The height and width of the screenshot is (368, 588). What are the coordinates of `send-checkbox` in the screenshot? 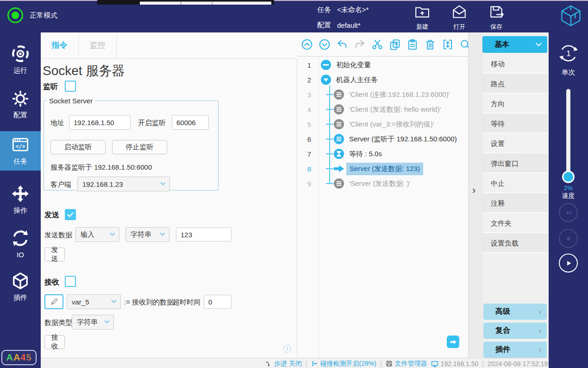 It's located at (70, 215).